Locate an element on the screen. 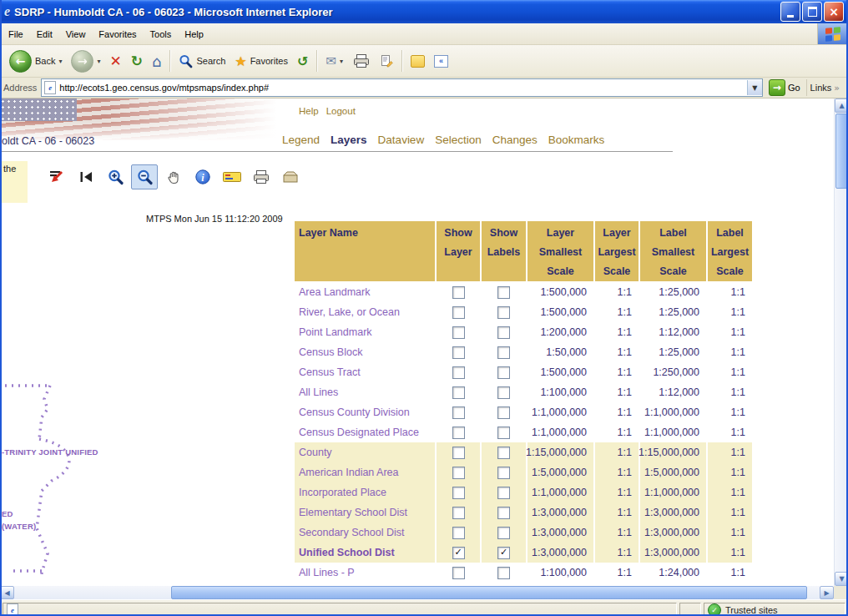 The height and width of the screenshot is (616, 848). menu-item-view: View is located at coordinates (76, 34).